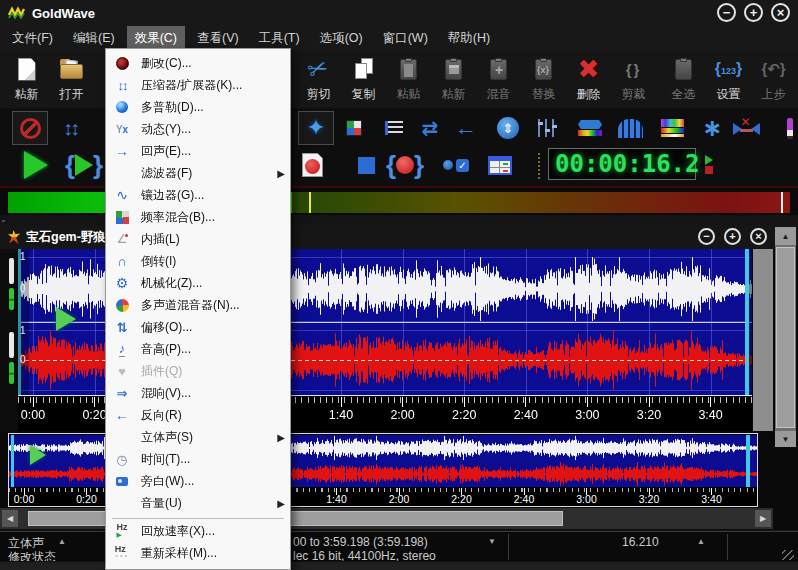  Describe the element at coordinates (32, 38) in the screenshot. I see `menubar-item: 文件(F)` at that location.